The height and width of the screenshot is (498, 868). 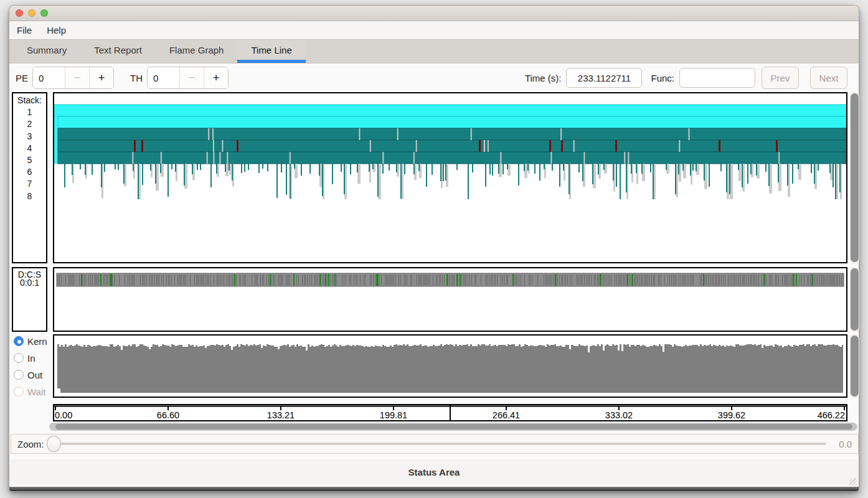 I want to click on pe-value: 0, so click(x=49, y=78).